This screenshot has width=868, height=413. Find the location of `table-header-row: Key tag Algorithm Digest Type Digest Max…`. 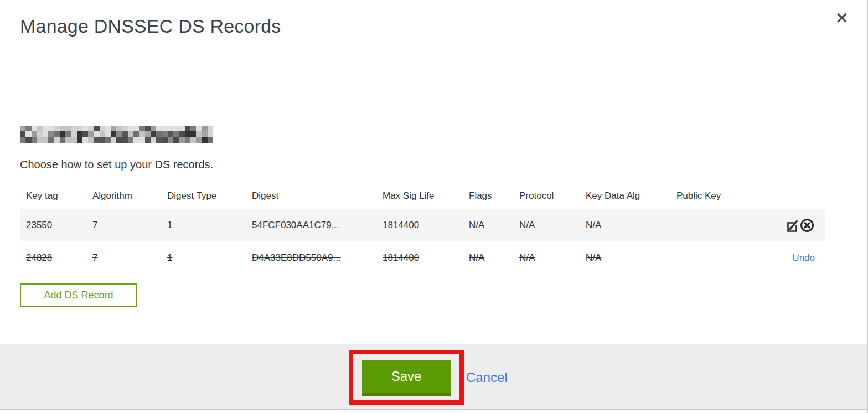

table-header-row: Key tag Algorithm Digest Type Digest Max… is located at coordinates (422, 196).